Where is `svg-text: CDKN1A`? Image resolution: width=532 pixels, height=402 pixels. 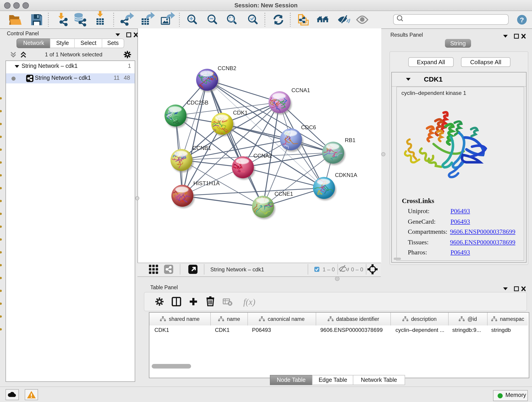
svg-text: CDKN1A is located at coordinates (346, 175).